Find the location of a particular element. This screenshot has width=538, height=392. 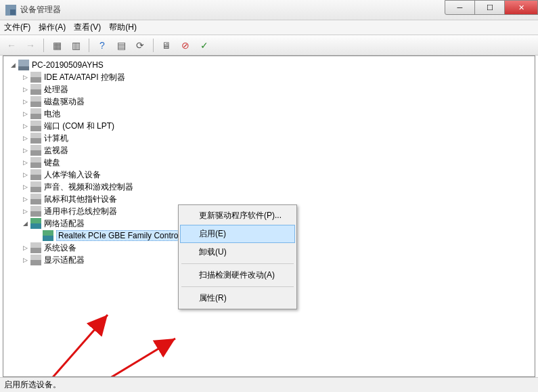

tree-label: PC-20190509AYHS is located at coordinates (68, 65).